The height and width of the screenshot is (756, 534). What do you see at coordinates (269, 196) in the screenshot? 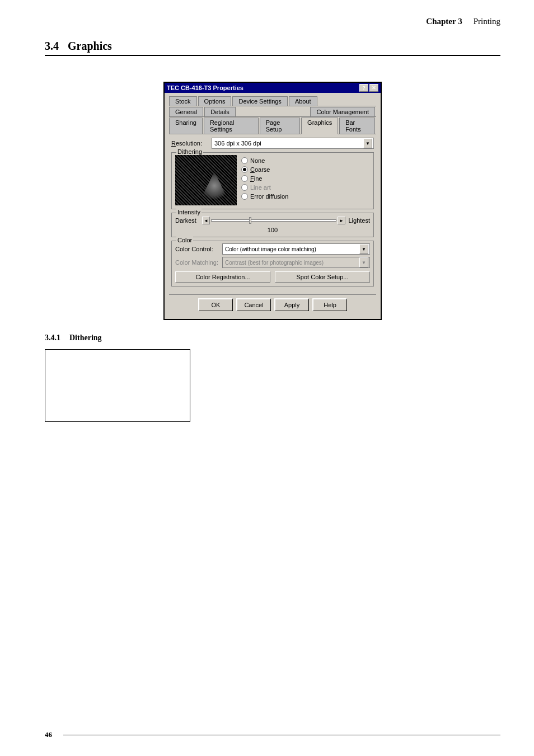
I see `dither-errordiffusion-label: Error diffusion` at bounding box center [269, 196].